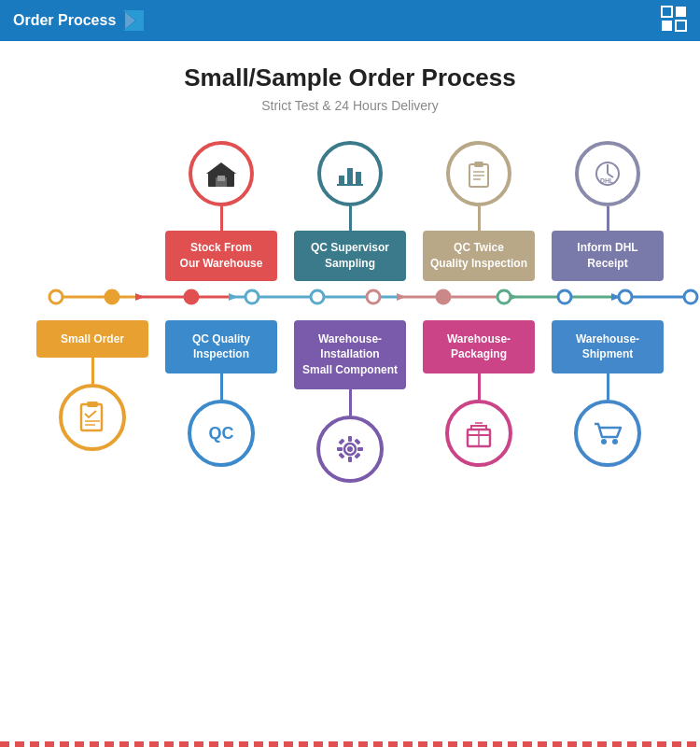 This screenshot has width=700, height=747. What do you see at coordinates (608, 394) in the screenshot?
I see `bottom-item-warehouse-shipment: Warehouse-Shipment` at bounding box center [608, 394].